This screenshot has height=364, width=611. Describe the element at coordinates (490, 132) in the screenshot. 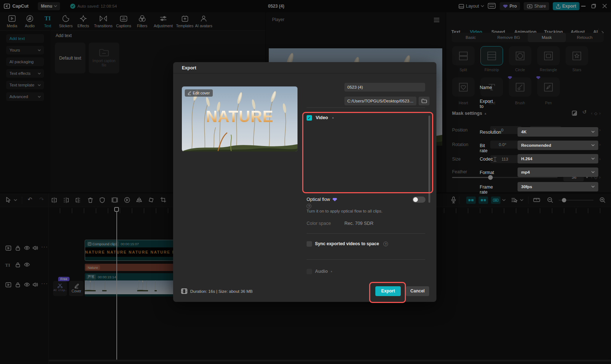

I see `resolution-label: Resolution` at that location.